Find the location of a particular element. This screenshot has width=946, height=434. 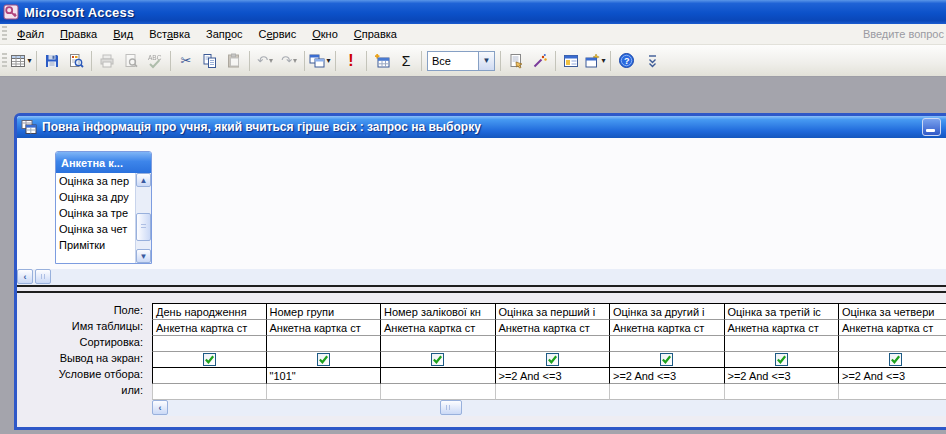

scissors-icon: ✂ is located at coordinates (186, 60).